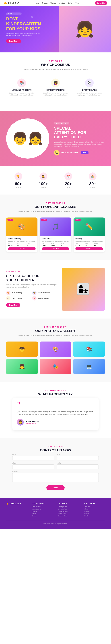 The width and height of the screenshot is (111, 644). What do you see at coordinates (22, 90) in the screenshot?
I see `feature-learning-title: LEARNING PROGRAM` at bounding box center [22, 90].